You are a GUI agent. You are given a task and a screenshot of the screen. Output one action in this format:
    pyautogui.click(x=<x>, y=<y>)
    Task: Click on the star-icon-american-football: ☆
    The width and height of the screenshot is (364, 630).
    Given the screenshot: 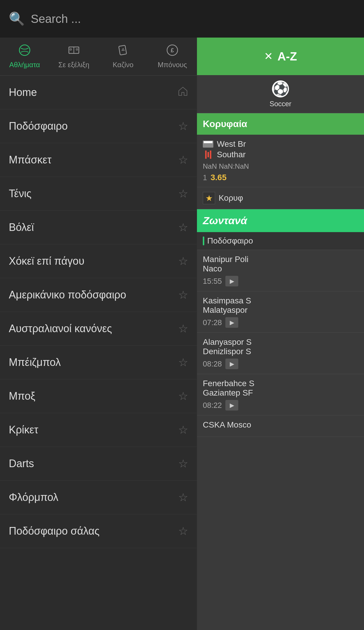 What is the action you would take?
    pyautogui.click(x=183, y=295)
    